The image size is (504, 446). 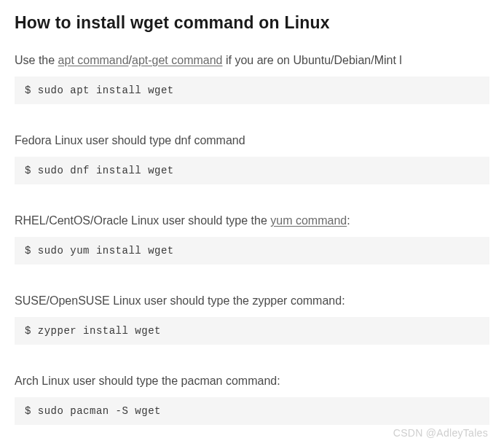 I want to click on code-block: $ sudo dnf install wget, so click(x=252, y=171).